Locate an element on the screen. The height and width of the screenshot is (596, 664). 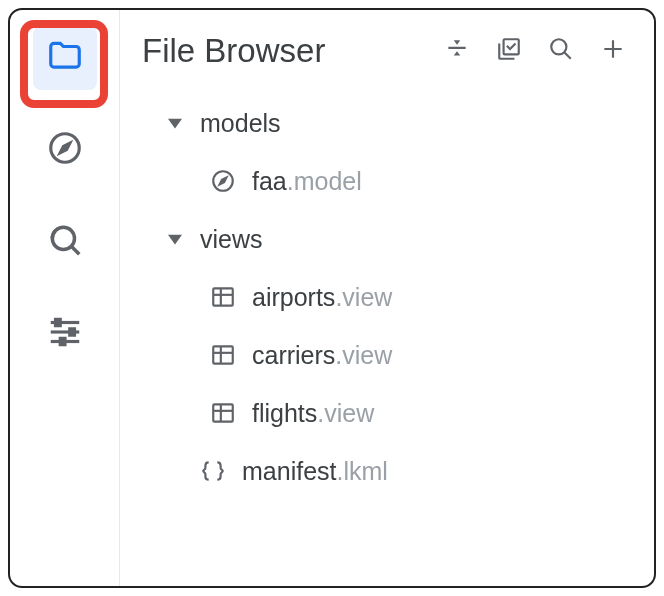
tree-folder-models: models is located at coordinates (407, 123).